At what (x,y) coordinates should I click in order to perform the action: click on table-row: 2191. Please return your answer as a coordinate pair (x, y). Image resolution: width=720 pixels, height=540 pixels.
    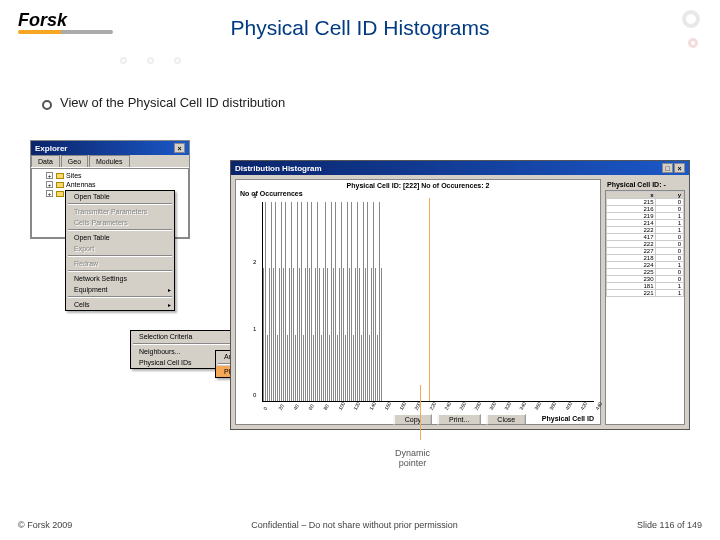
    Looking at the image, I should click on (646, 216).